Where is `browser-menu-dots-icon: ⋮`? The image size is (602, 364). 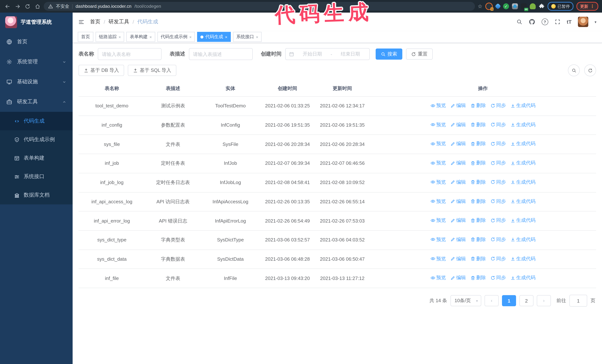
browser-menu-dots-icon: ⋮ is located at coordinates (592, 6).